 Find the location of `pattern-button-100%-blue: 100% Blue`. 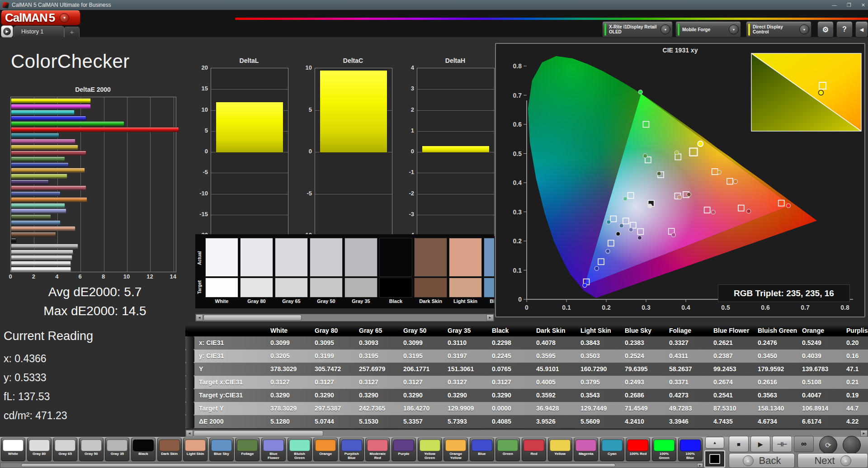

pattern-button-100%-blue: 100% Blue is located at coordinates (690, 449).